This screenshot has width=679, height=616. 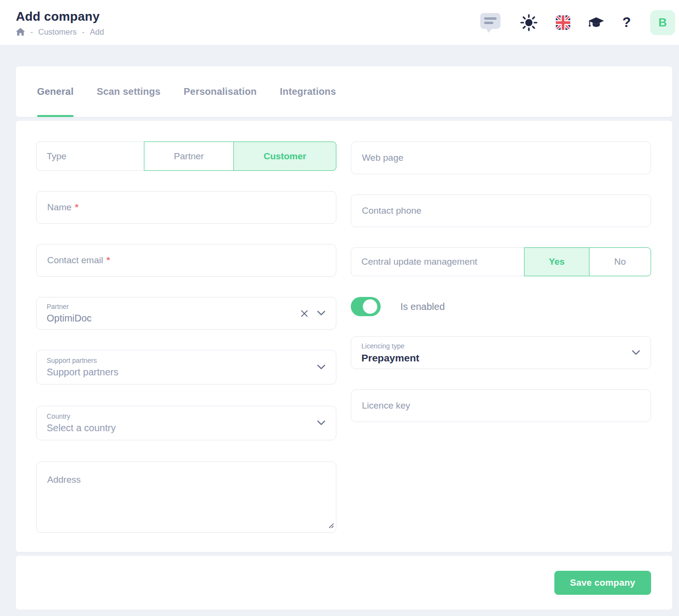 What do you see at coordinates (501, 406) in the screenshot?
I see `licence-key-input` at bounding box center [501, 406].